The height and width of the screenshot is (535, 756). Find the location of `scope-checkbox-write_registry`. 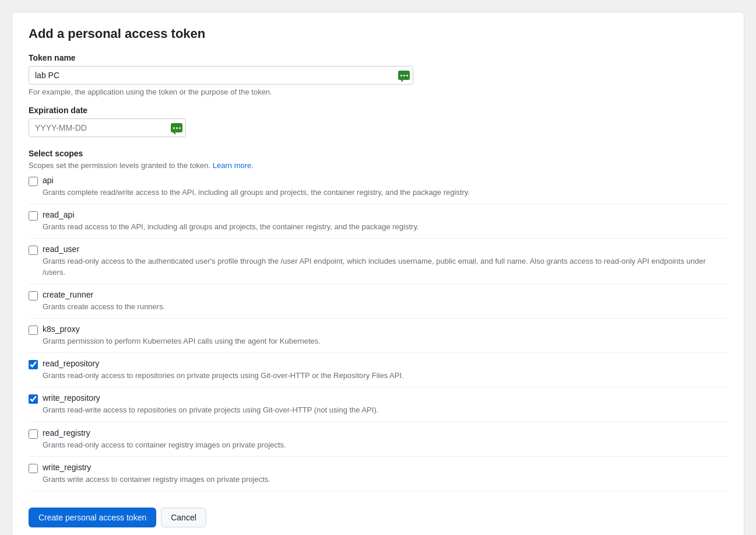

scope-checkbox-write_registry is located at coordinates (33, 468).